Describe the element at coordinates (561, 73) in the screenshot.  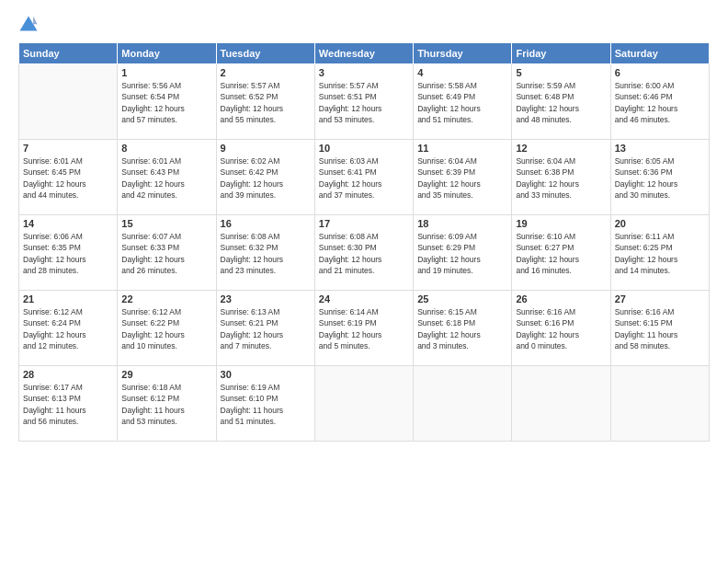
I see `day-number: 5` at that location.